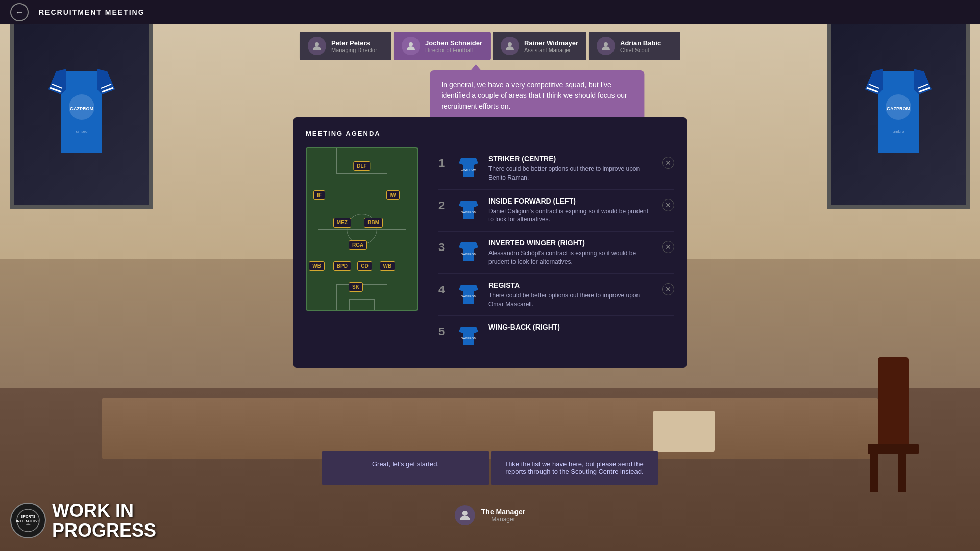 The height and width of the screenshot is (551, 980). Describe the element at coordinates (572, 211) in the screenshot. I see `item-text-2: INSIDE FORWARD (LEFT) Daniel Caligiuri's…` at that location.